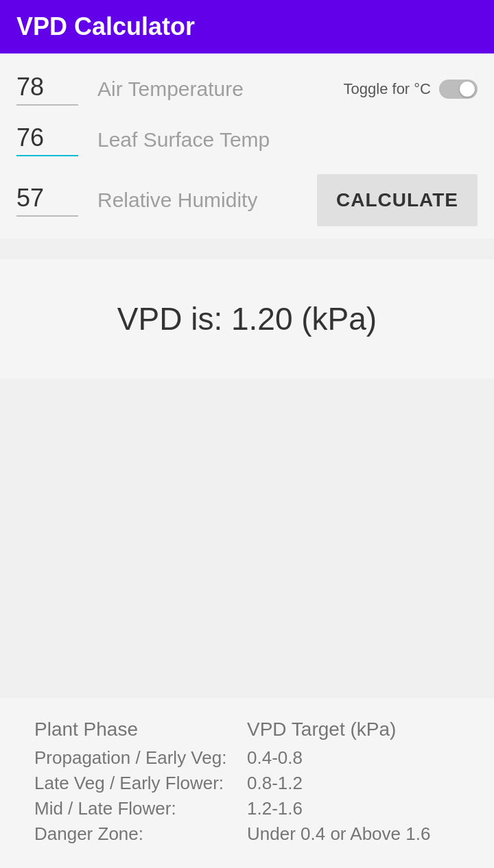 The image size is (494, 868). What do you see at coordinates (353, 758) in the screenshot?
I see `ref-target-0: 0.4-0.8` at bounding box center [353, 758].